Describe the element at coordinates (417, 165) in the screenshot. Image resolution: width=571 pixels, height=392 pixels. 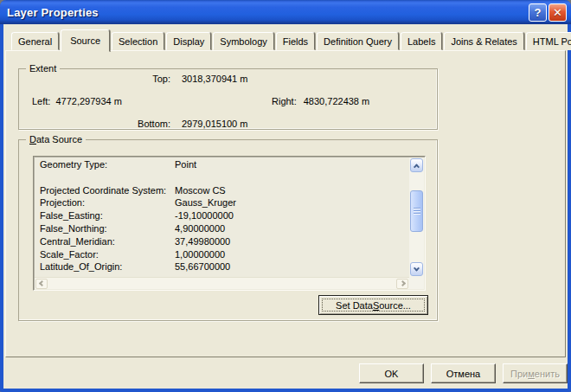
I see `scroll-up-button` at that location.